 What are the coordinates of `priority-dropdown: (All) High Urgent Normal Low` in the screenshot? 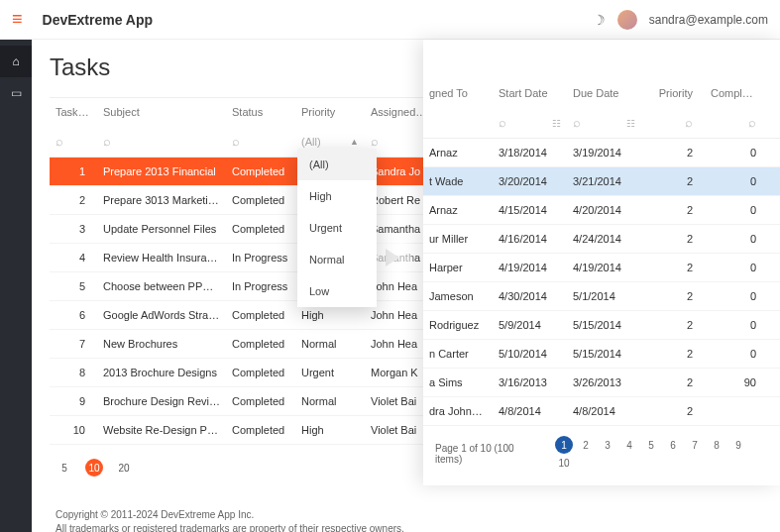 It's located at (337, 228).